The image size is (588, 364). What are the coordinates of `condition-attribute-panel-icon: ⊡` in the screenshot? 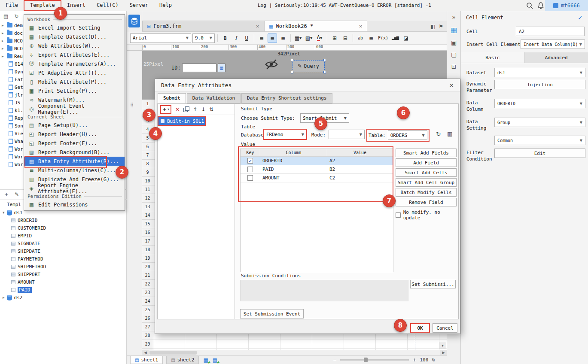 It's located at (454, 67).